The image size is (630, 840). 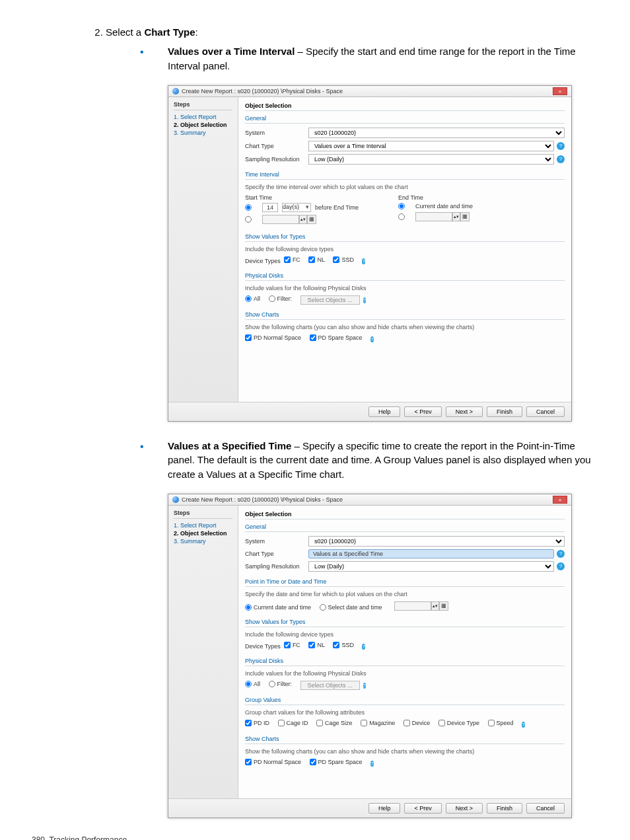 What do you see at coordinates (405, 250) in the screenshot?
I see `section-show-values: Show Values for Types Include the follow…` at bounding box center [405, 250].